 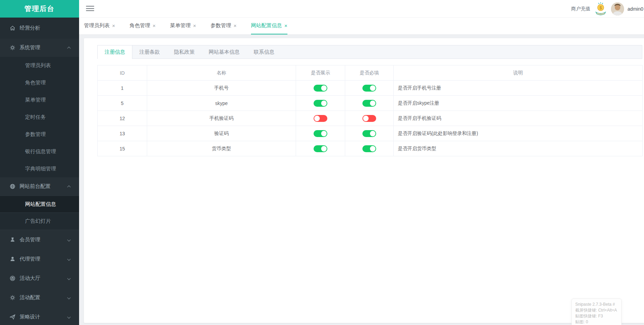 What do you see at coordinates (518, 134) in the screenshot?
I see `cell-desc: 是否开启验证码(此处影响登录和注册)` at bounding box center [518, 134].